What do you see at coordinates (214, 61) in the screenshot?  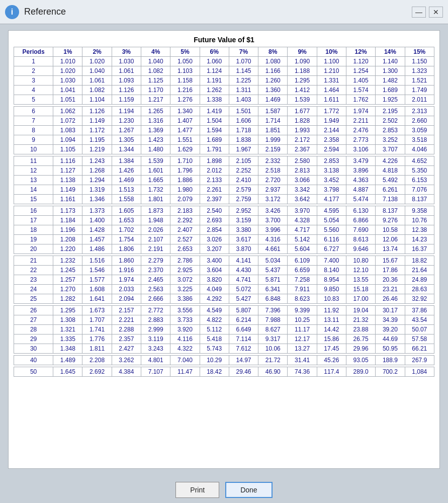 I see `value-cell: 1.060` at bounding box center [214, 61].